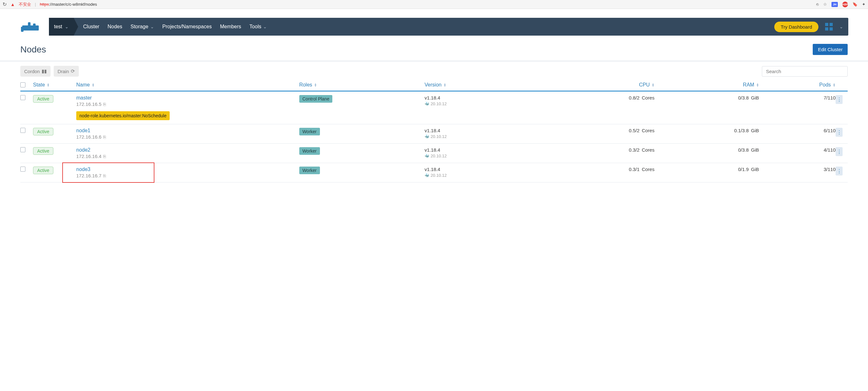  I want to click on rancher-logo, so click(31, 27).